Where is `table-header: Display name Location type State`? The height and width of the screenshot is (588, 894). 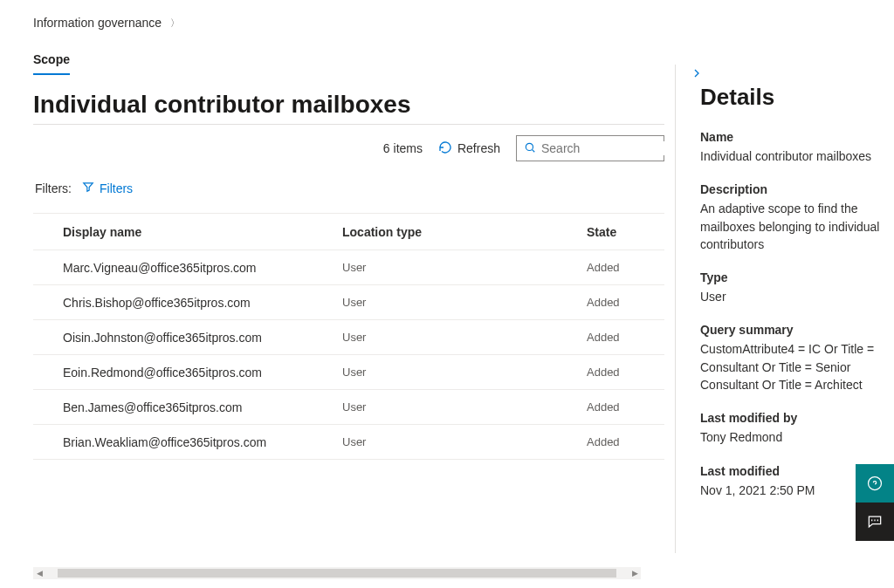
table-header: Display name Location type State is located at coordinates (349, 232).